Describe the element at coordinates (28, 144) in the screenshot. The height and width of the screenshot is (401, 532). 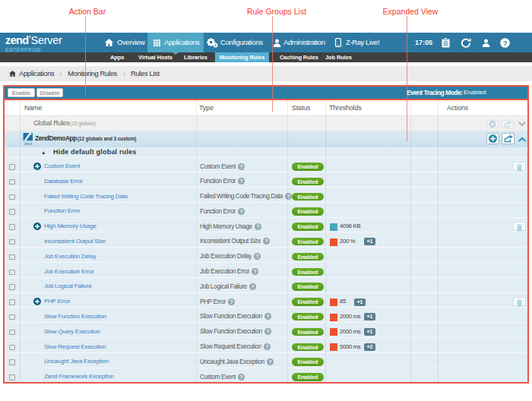
I see `svg-text: zend` at that location.